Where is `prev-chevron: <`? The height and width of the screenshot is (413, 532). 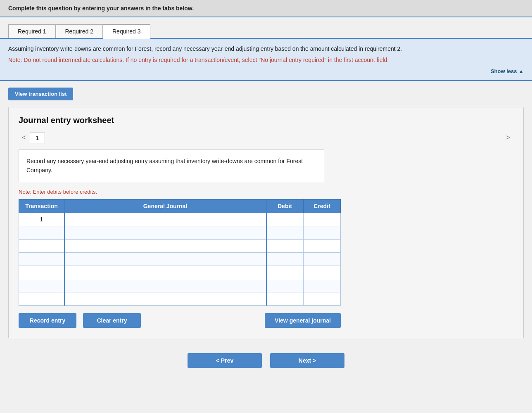 prev-chevron: < is located at coordinates (24, 138).